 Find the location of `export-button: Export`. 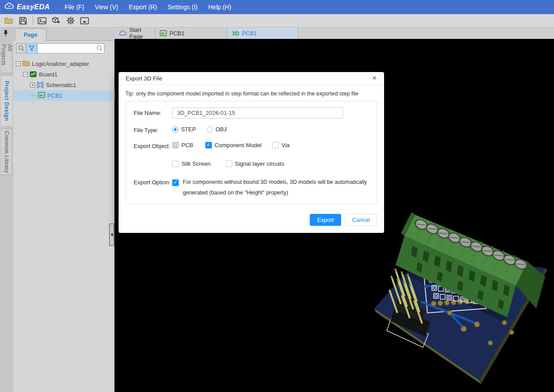

export-button: Export is located at coordinates (326, 220).